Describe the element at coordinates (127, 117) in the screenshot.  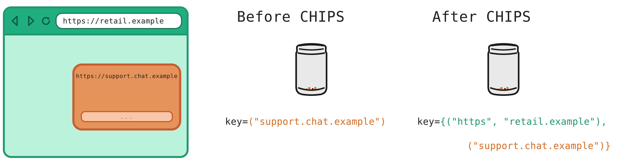
I see `chat-input: ...` at that location.